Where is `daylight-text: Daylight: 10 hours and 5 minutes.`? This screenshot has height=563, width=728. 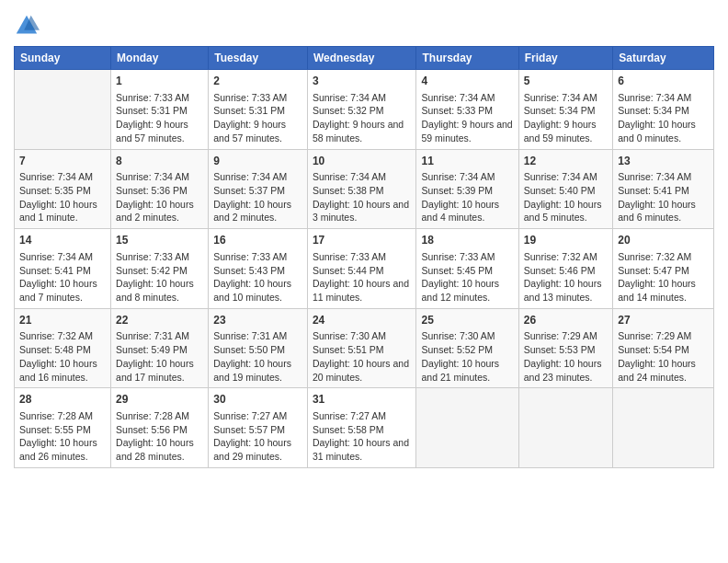 daylight-text: Daylight: 10 hours and 5 minutes. is located at coordinates (566, 212).